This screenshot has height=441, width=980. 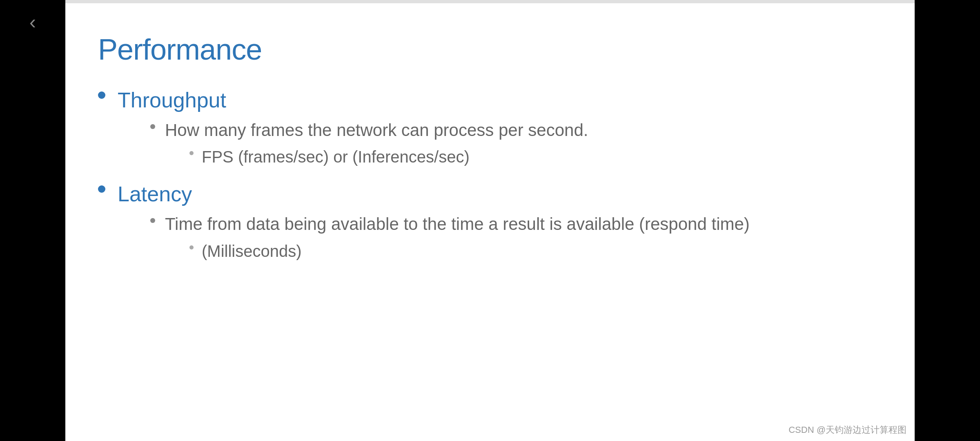 What do you see at coordinates (389, 157) in the screenshot?
I see `throughput-subsub-bullets: FPS (frames/sec) or (Inferences/sec)` at bounding box center [389, 157].